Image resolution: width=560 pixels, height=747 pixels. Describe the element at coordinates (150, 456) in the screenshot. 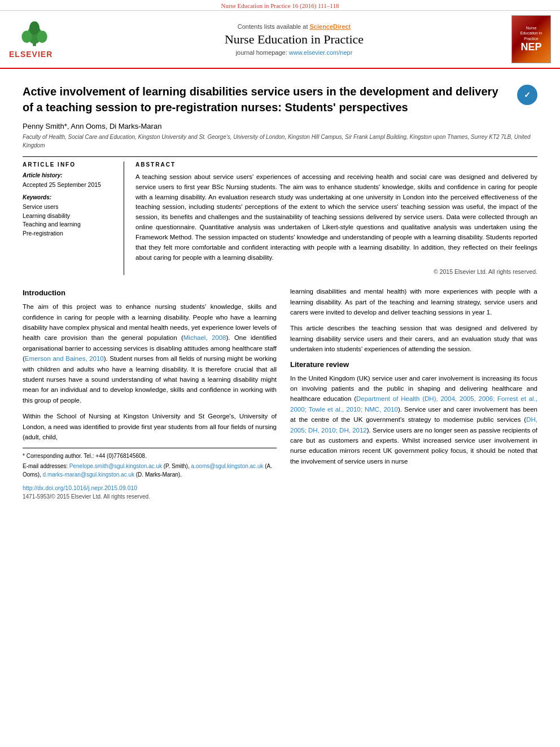

I see `corresponding-note: * Corresponding author. Tel.: +44 (0)776…` at that location.